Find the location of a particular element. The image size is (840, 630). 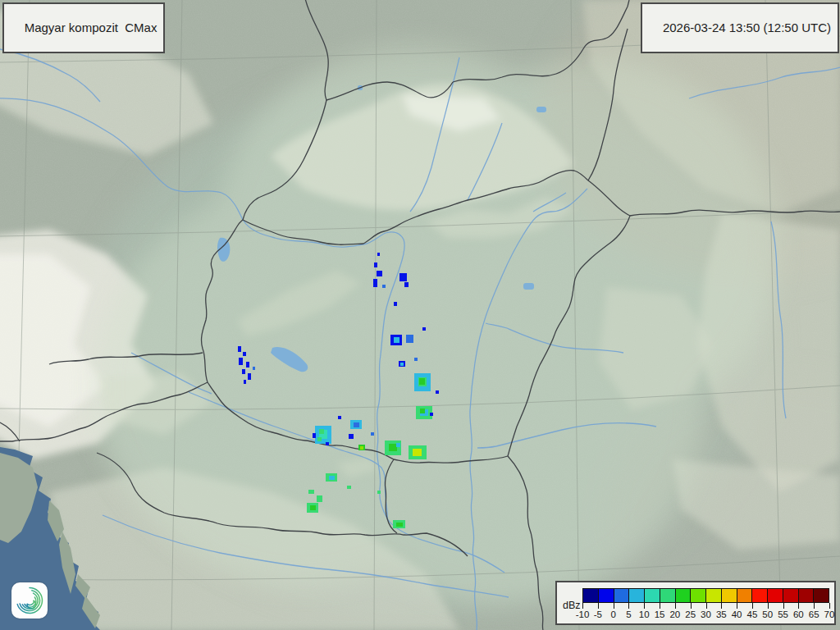

legend-tick-label: 70 is located at coordinates (830, 614).